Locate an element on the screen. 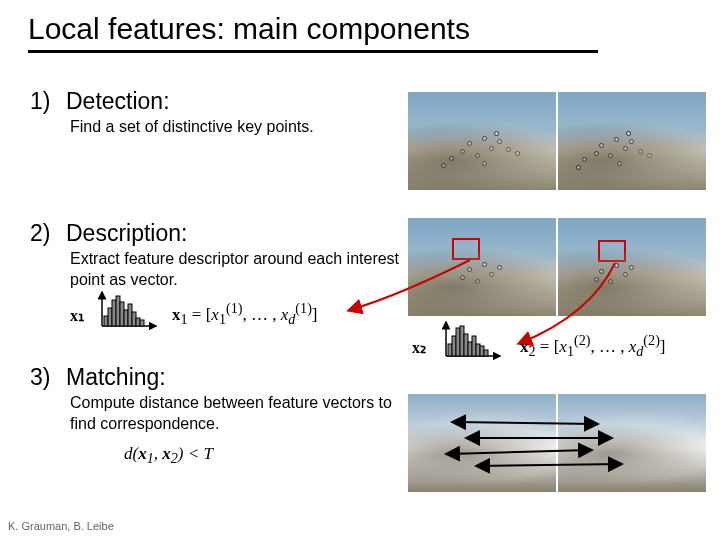 This screenshot has width=720, height=540. section-number: 2) is located at coordinates (42, 234).